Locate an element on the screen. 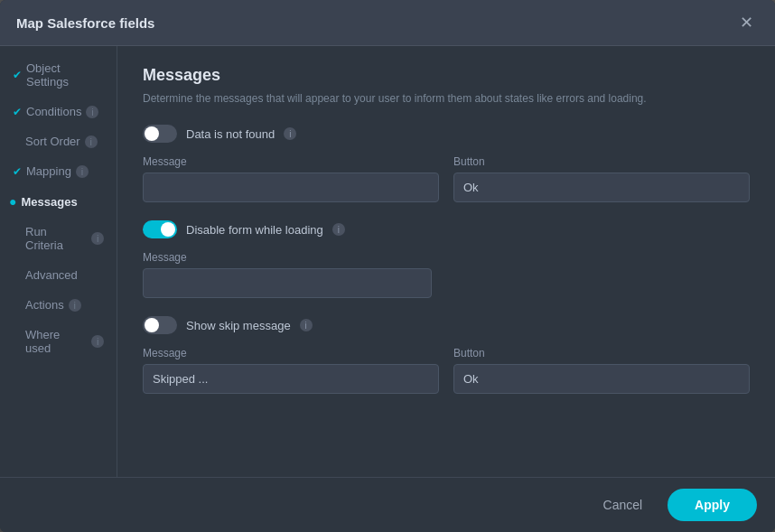  disable-form-fields: Message is located at coordinates (446, 275).